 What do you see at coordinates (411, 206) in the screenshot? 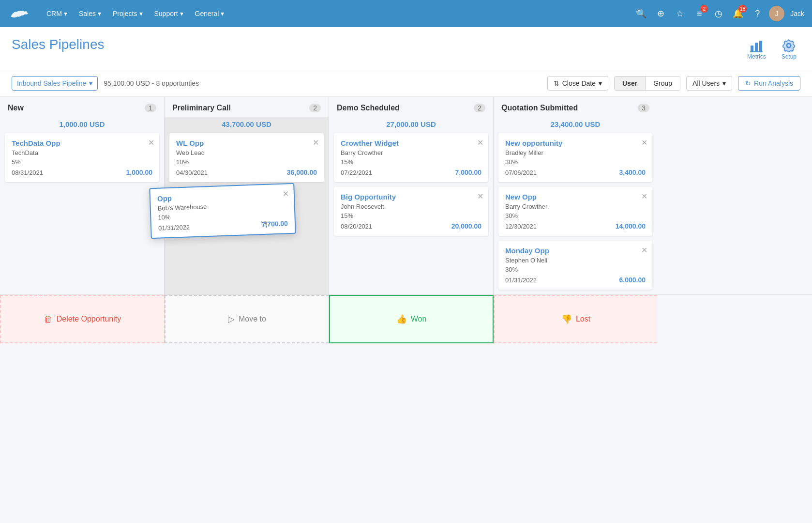
I see `card-company: John Roosevelt` at bounding box center [411, 206].